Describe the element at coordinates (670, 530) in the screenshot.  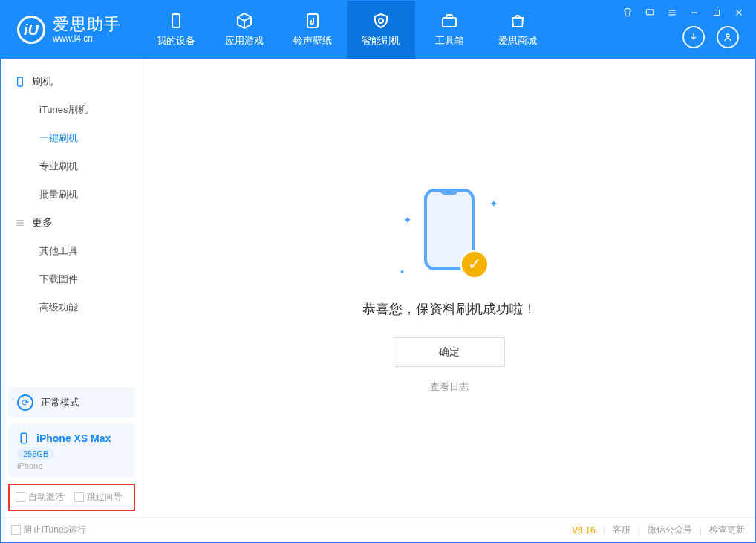
I see `wechat-link: 微信公众号` at that location.